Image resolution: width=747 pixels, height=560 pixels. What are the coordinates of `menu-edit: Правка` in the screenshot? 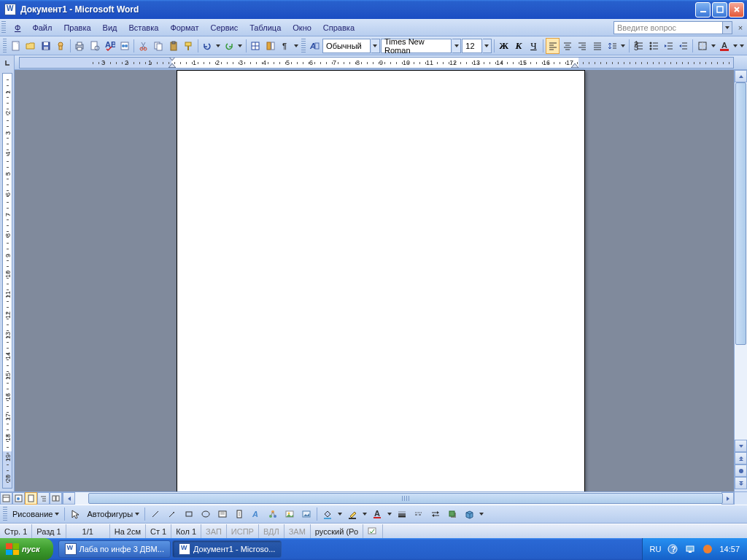 It's located at (77, 28).